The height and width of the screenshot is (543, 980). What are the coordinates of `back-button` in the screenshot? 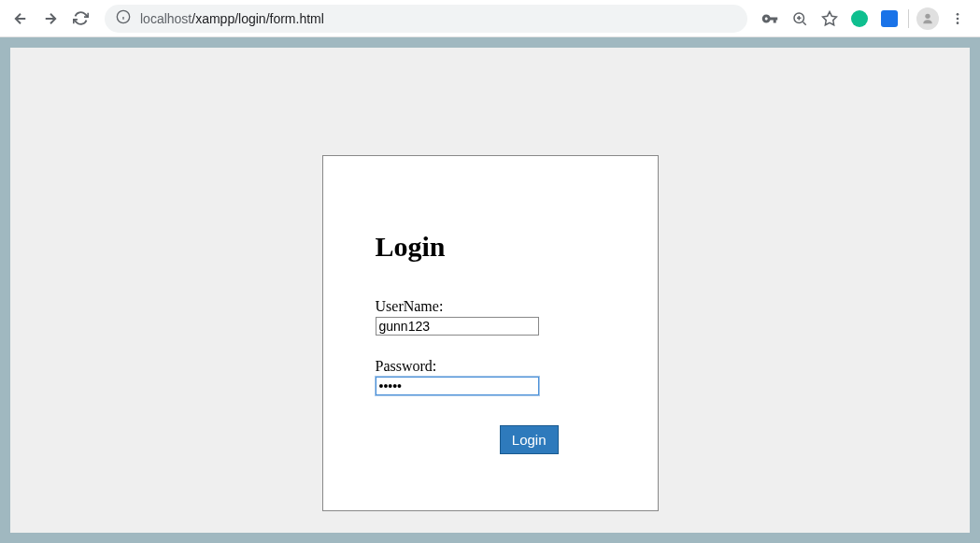 It's located at (21, 19).